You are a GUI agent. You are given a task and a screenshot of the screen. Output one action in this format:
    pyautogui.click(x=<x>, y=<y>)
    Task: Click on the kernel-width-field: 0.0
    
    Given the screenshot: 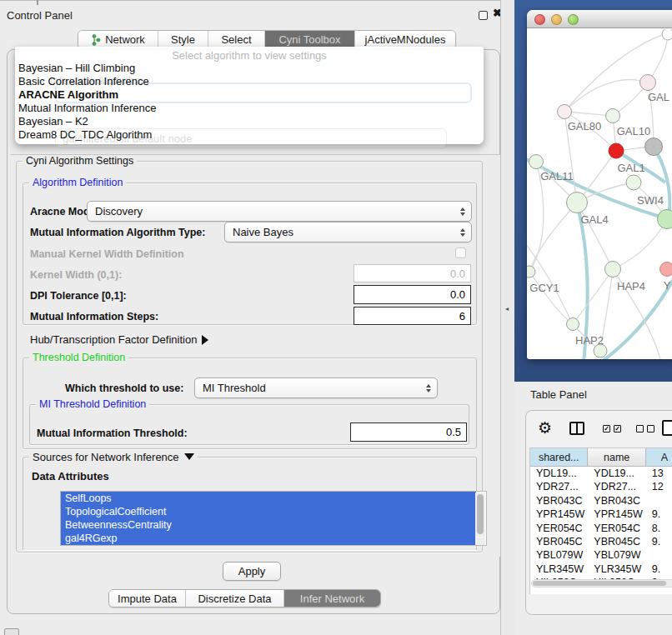 What is the action you would take?
    pyautogui.click(x=412, y=273)
    